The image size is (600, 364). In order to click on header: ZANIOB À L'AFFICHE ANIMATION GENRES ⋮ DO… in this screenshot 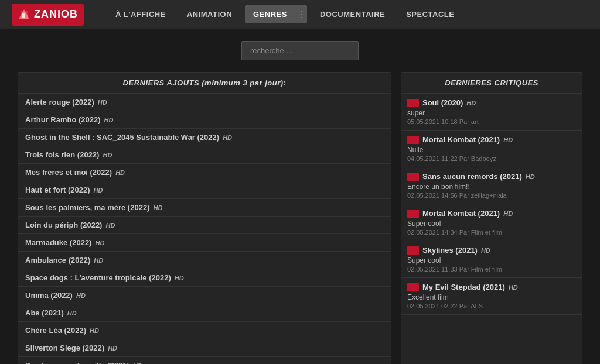, I will do `click(300, 15)`.